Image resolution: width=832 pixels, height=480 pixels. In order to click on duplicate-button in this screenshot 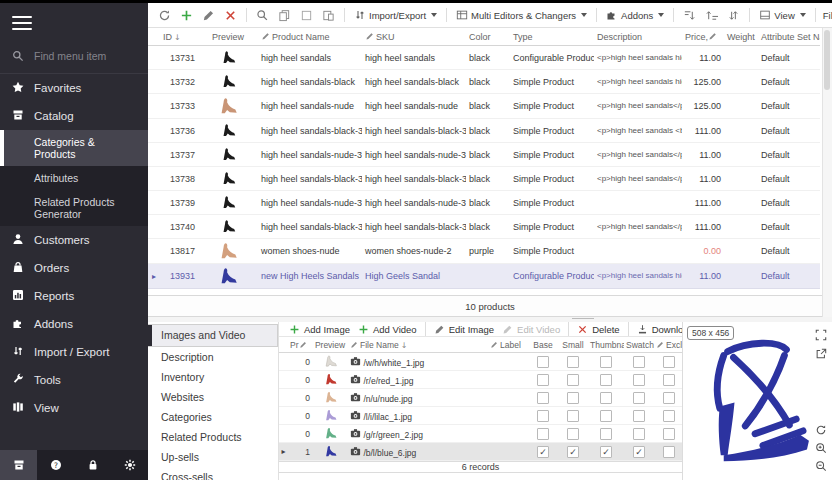, I will do `click(328, 16)`.